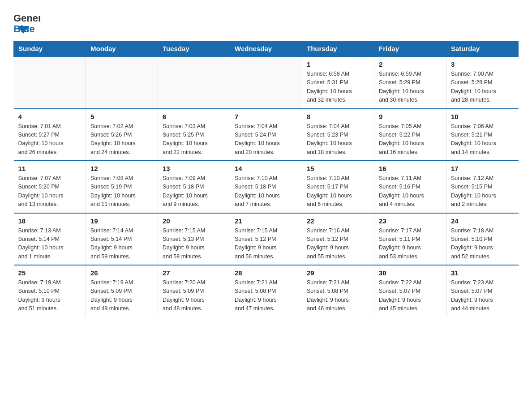  Describe the element at coordinates (483, 87) in the screenshot. I see `day-info: Sunrise: 7:00 AMSunset: 5:28 PMDaylight:…` at that location.